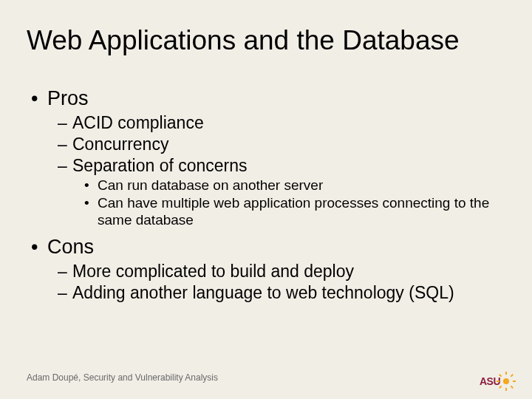  Describe the element at coordinates (266, 185) in the screenshot. I see `pros-subitem: • Can run database on another server` at that location.